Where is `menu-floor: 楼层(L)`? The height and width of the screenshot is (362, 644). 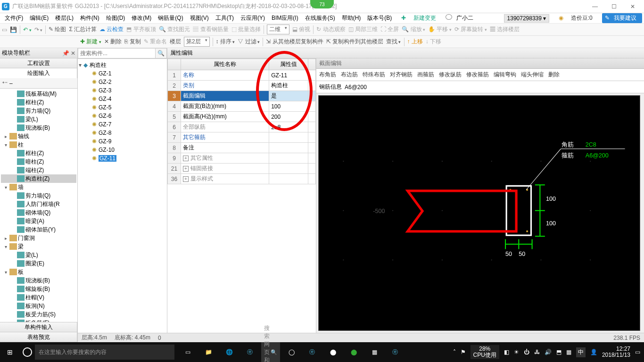 menu-floor: 楼层(L) is located at coordinates (64, 18).